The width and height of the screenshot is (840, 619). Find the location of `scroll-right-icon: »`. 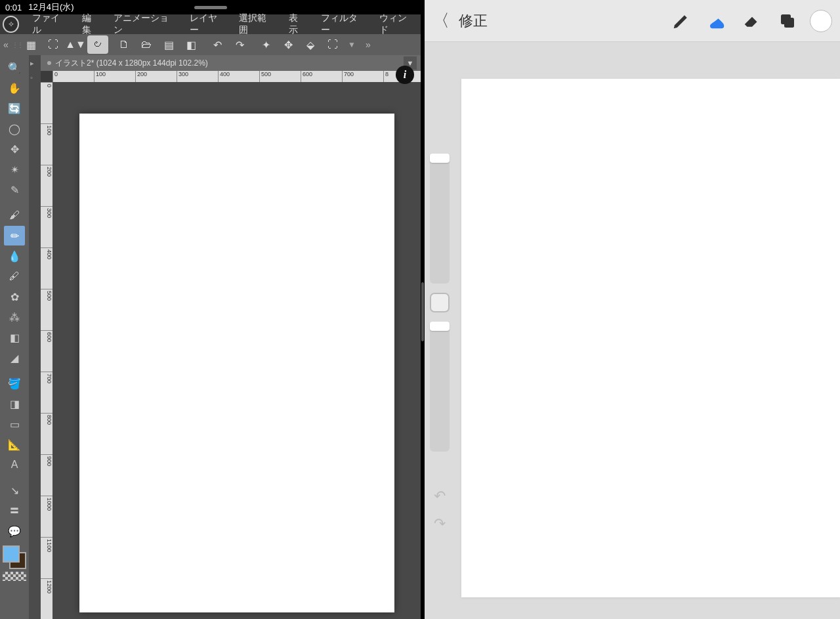

scroll-right-icon: » is located at coordinates (368, 45).